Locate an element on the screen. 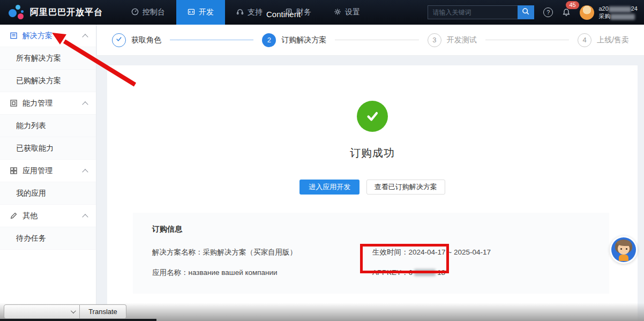 The height and width of the screenshot is (321, 644). solution-name-row: 解决方案名称：采购解决方案（买家自用版） is located at coordinates (263, 252).